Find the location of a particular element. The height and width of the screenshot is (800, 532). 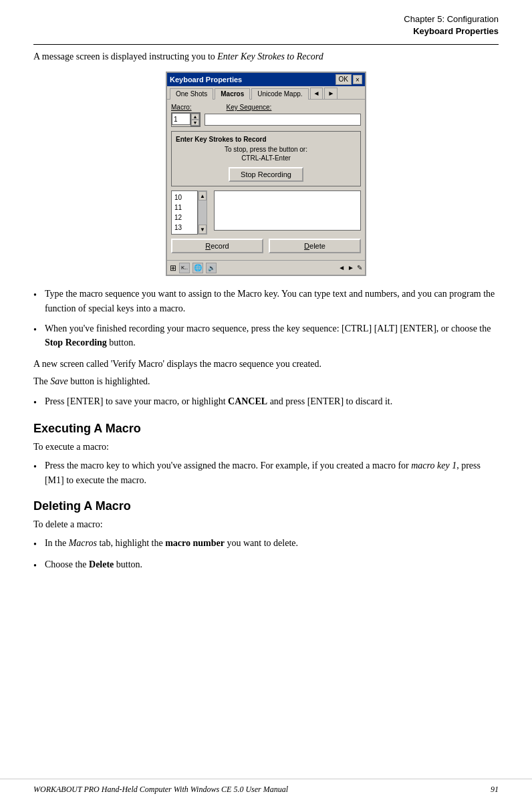

key-sequence-list is located at coordinates (287, 211).